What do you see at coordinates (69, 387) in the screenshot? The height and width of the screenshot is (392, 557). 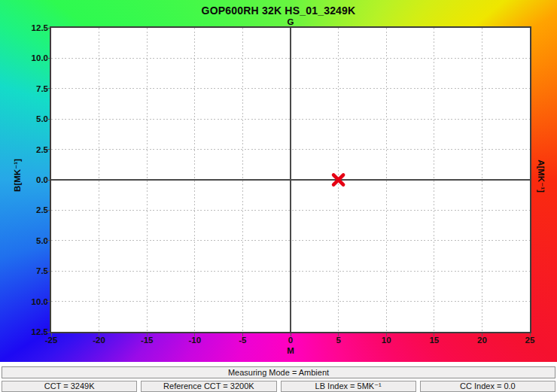 I see `status-cell-cct: CCT = 3249K` at bounding box center [69, 387].